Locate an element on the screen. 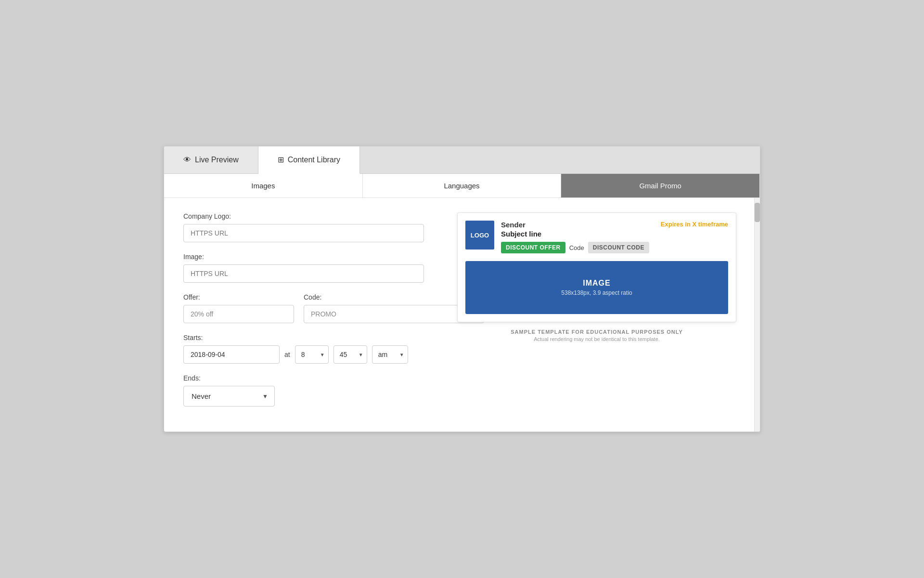 This screenshot has height=578, width=924. grid-icon: ⊞ is located at coordinates (281, 160).